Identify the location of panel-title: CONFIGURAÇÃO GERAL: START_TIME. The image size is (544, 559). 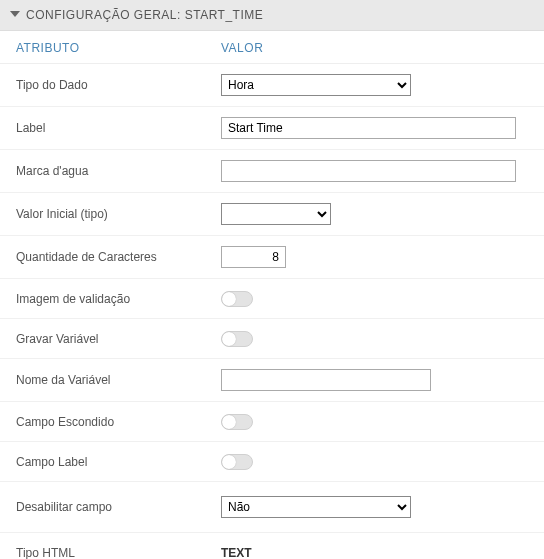
(144, 15).